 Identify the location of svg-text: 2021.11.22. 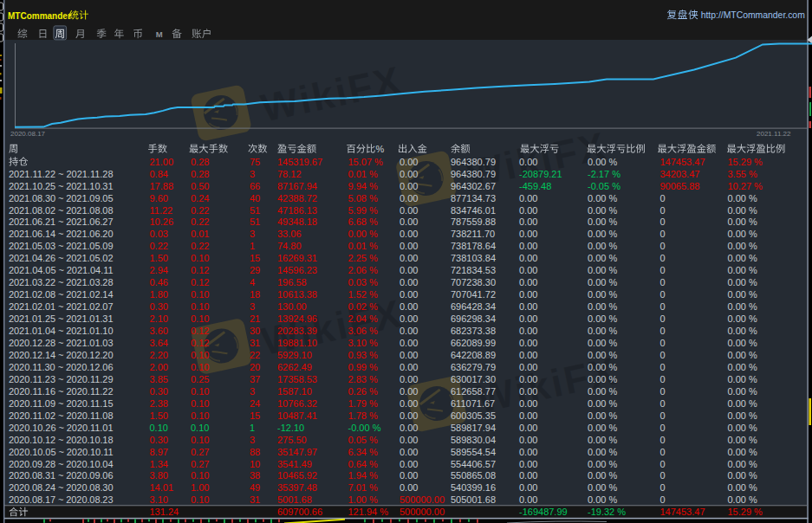
(774, 133).